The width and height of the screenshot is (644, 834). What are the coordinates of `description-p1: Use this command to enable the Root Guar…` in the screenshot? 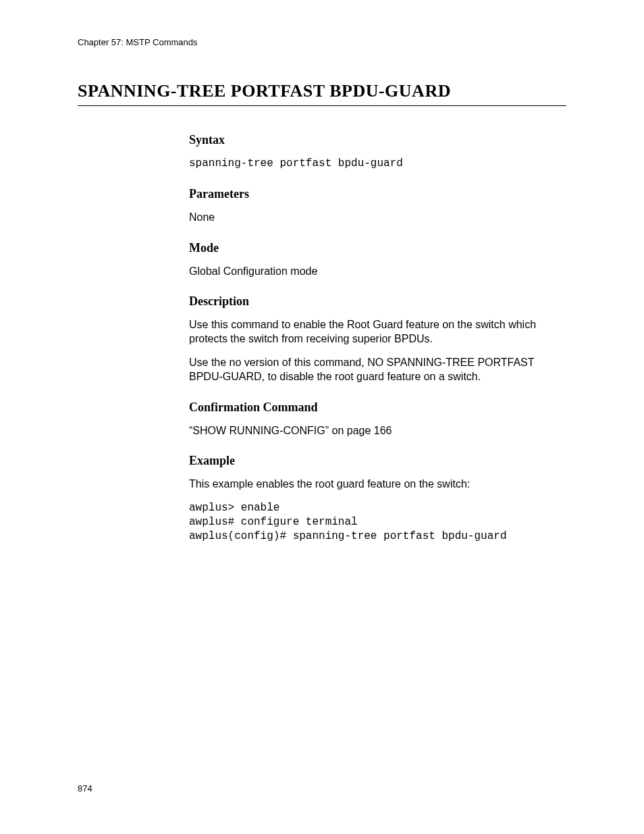 It's located at (378, 332).